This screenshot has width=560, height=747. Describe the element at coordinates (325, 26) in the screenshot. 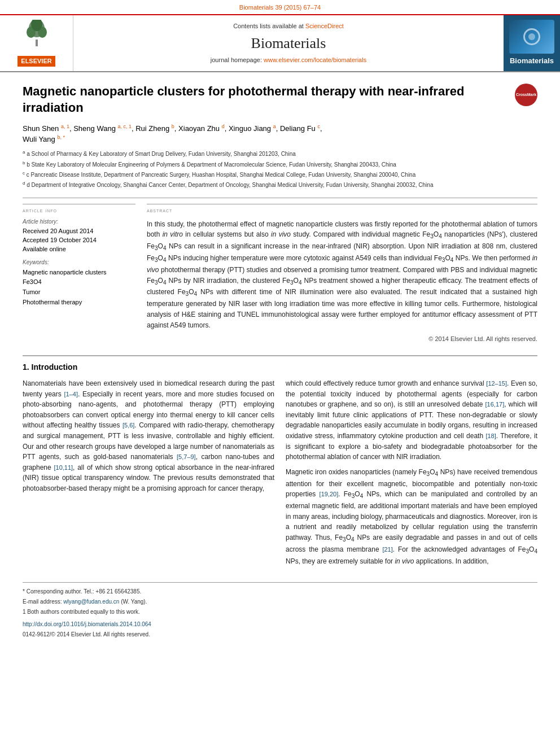

I see `sciencedirect-link: ScienceDirect` at that location.